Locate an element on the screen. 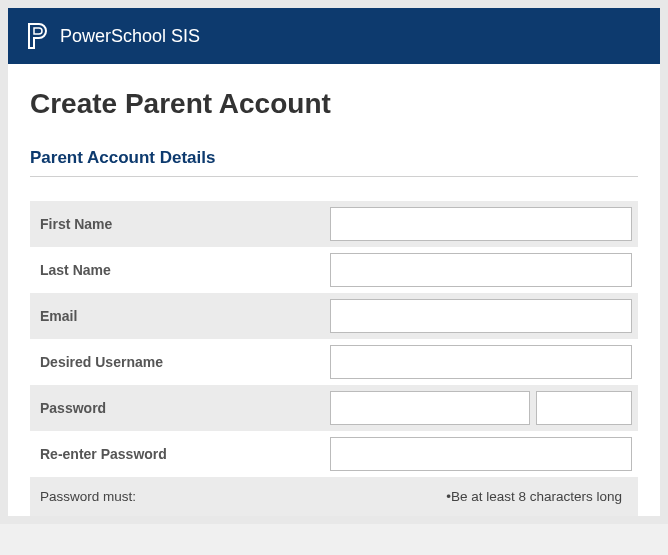 Image resolution: width=668 pixels, height=555 pixels. app-name: PowerSchool SIS is located at coordinates (130, 36).